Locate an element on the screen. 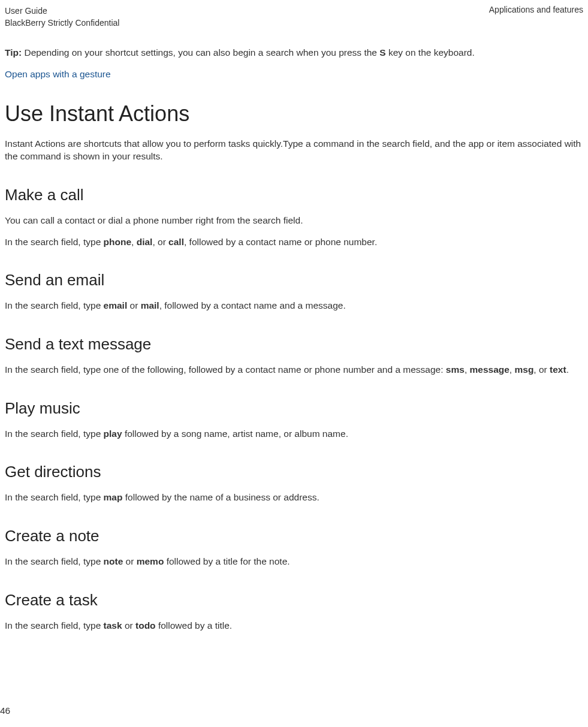  create-note-p1: In the search field, type note or memo f… is located at coordinates (294, 562).